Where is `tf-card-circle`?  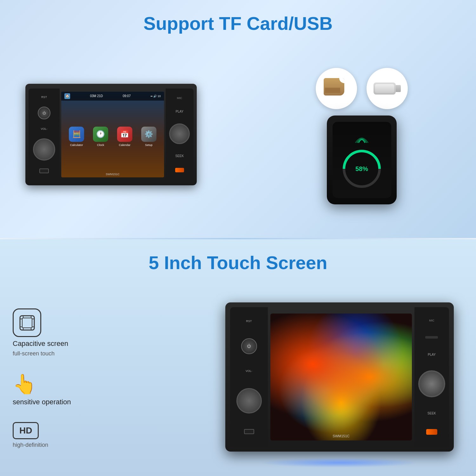
tf-card-circle is located at coordinates (336, 89).